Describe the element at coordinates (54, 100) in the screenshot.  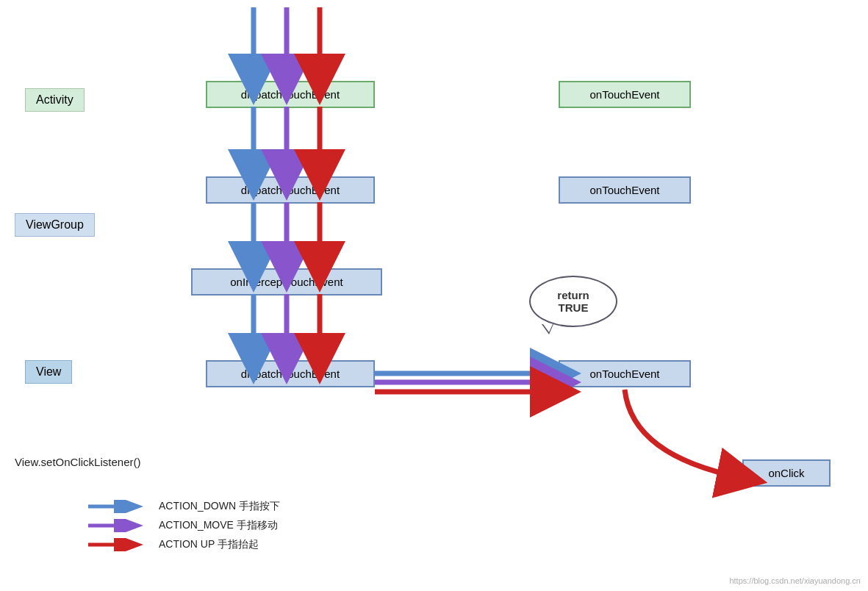
I see `label-activity: Activity` at that location.